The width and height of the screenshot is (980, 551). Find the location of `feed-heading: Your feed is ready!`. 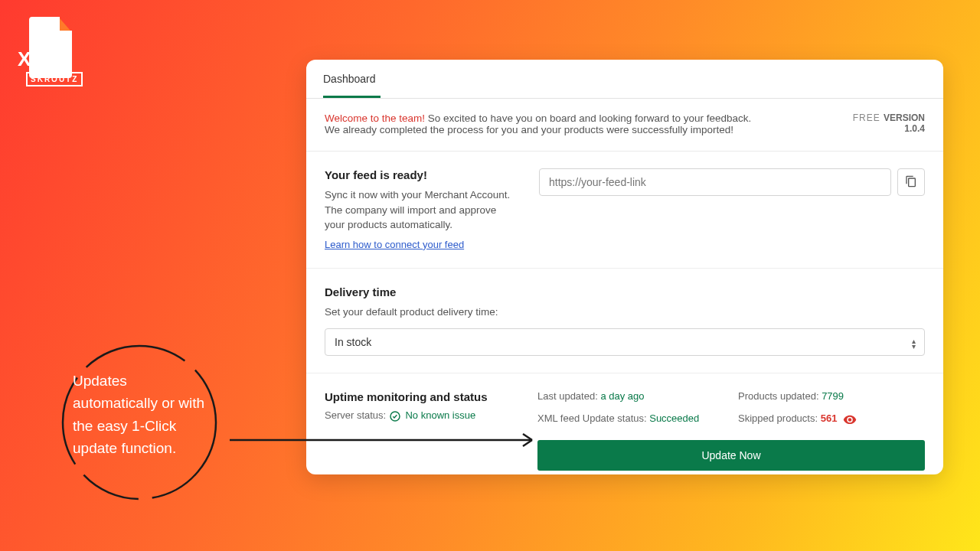

feed-heading: Your feed is ready! is located at coordinates (420, 174).